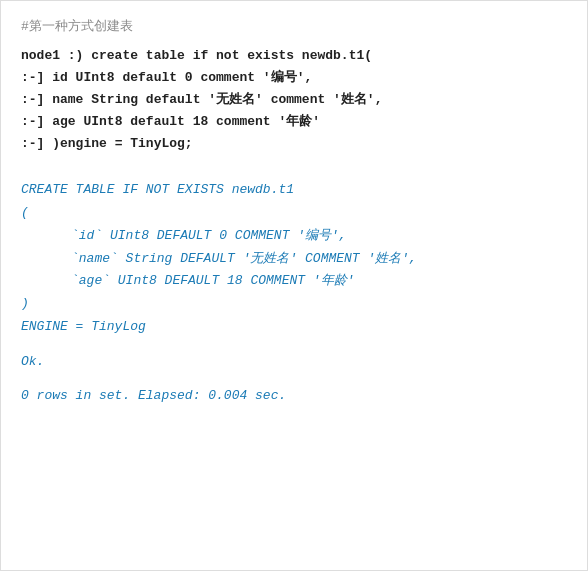 The image size is (588, 571). Describe the element at coordinates (36, 78) in the screenshot. I see `prompt-2: :-]` at that location.